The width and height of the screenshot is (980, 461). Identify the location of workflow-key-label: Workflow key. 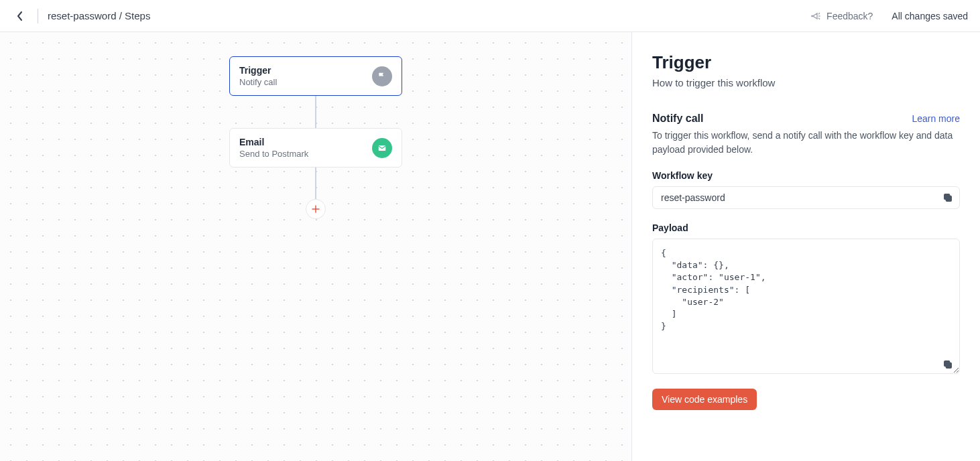
(806, 176).